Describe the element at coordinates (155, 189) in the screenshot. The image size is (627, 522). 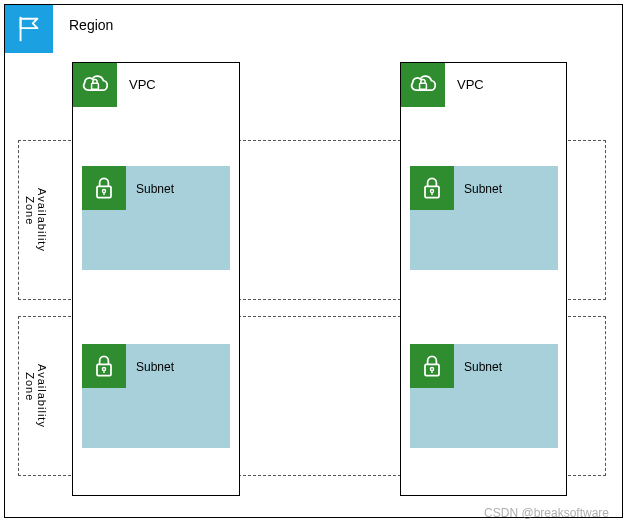
I see `subnet-top-left-label: Subnet` at that location.